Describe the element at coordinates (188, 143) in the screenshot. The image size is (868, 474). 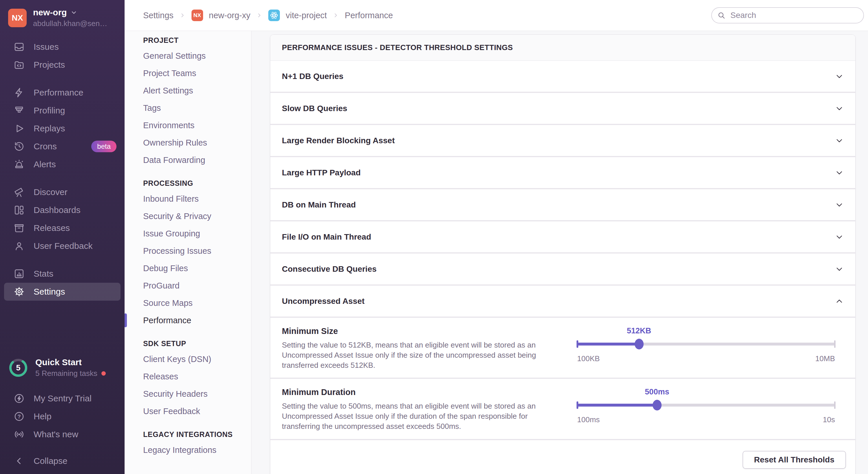
I see `settings-nav-item-ownership-rules: Ownership Rules` at that location.